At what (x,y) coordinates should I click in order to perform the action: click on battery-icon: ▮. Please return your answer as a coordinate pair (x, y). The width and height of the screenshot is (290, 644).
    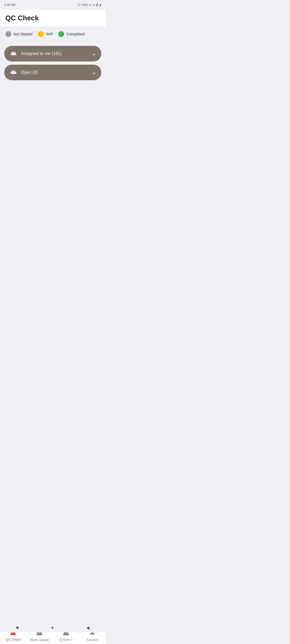
    Looking at the image, I should click on (100, 5).